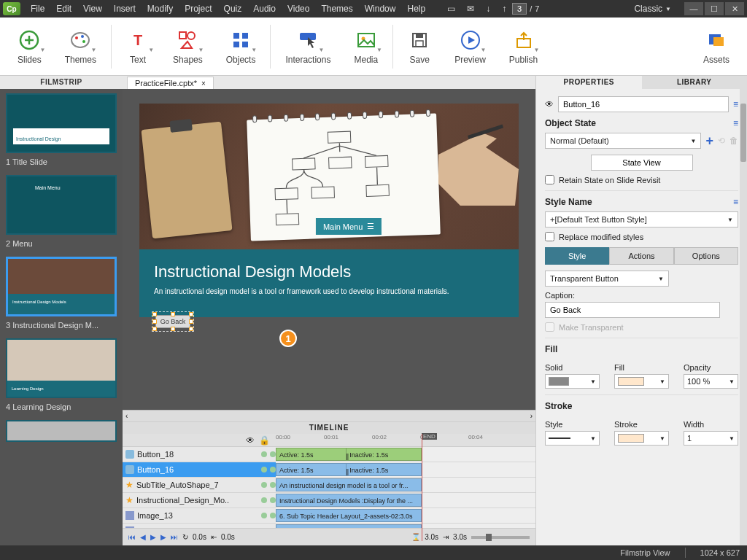 This screenshot has height=560, width=747. I want to click on timeline-track: Button_18Active: 1.5sInactive: 1.5s∥, so click(329, 455).